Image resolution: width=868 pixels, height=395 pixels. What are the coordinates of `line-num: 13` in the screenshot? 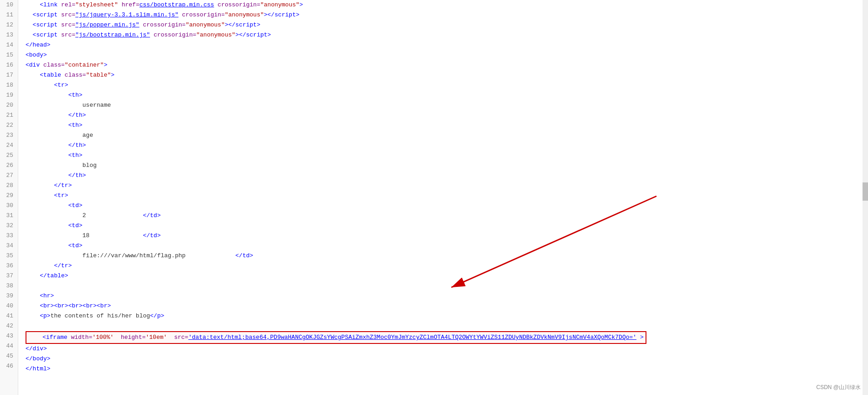 It's located at (9, 35).